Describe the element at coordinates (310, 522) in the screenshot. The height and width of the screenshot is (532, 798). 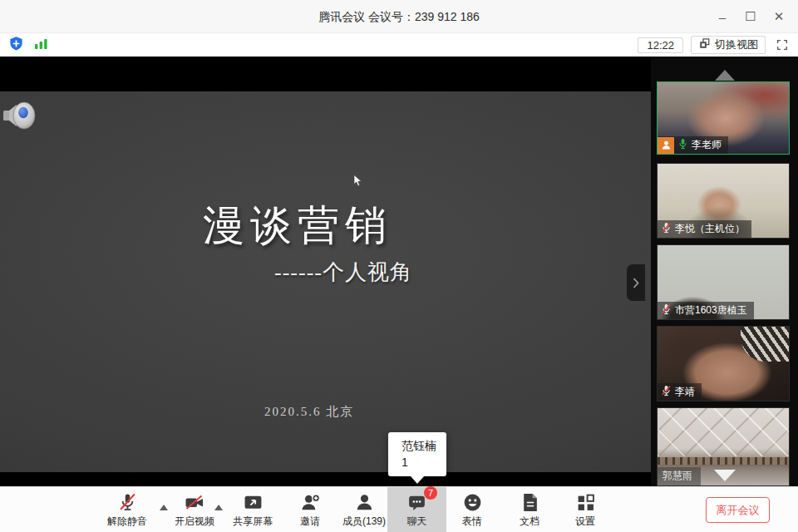
I see `invite-label: 邀请` at that location.